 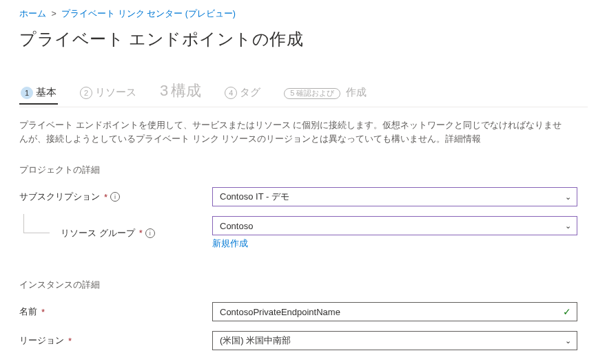 What do you see at coordinates (395, 197) in the screenshot?
I see `subscription-select: Contoso IT - デモ ⌄` at bounding box center [395, 197].